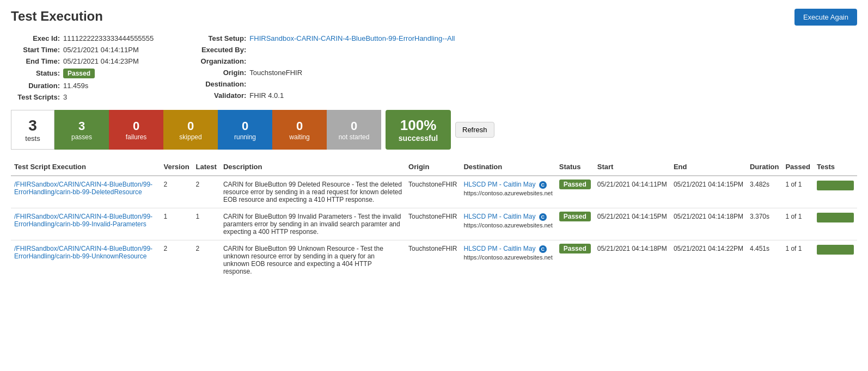 This screenshot has width=868, height=371. Describe the element at coordinates (136, 137) in the screenshot. I see `failures-label: failures` at that location.